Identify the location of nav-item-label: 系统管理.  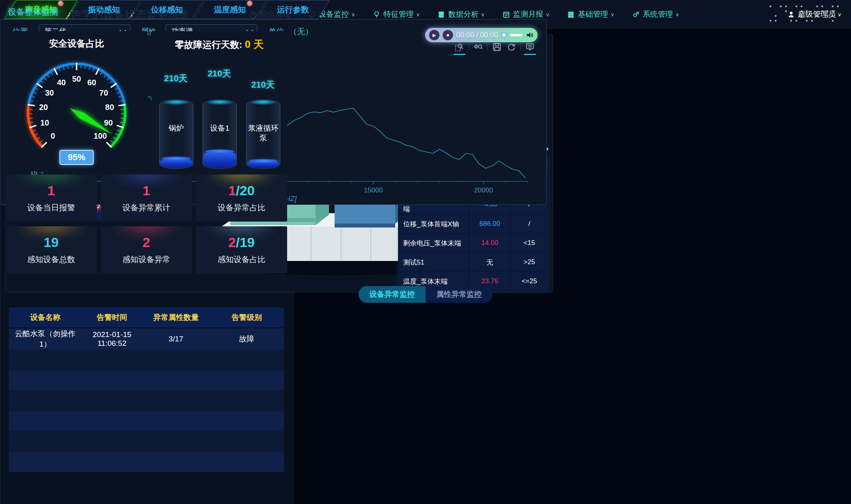
(658, 14).